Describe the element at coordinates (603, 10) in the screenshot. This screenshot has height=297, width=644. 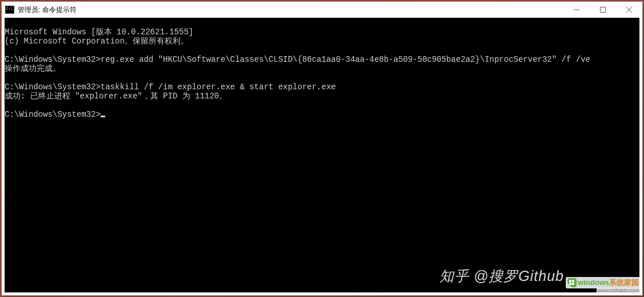
I see `maximize-icon` at that location.